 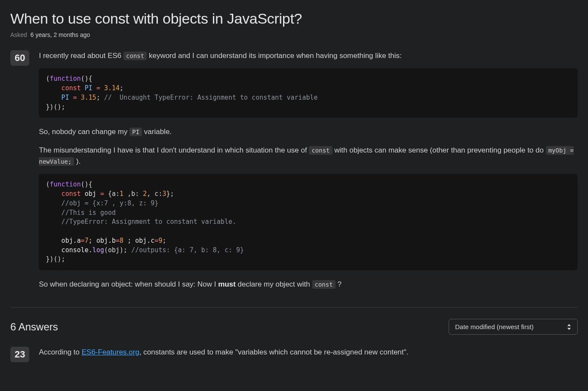 What do you see at coordinates (294, 308) in the screenshot?
I see `divider` at bounding box center [294, 308].